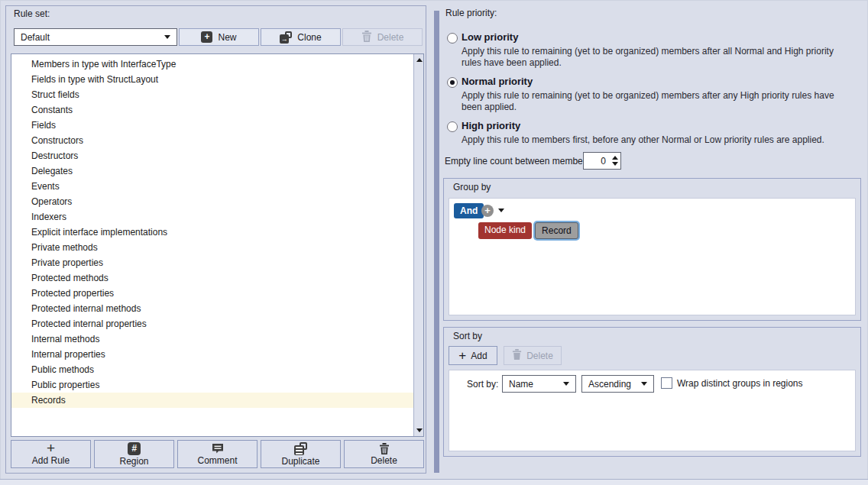  What do you see at coordinates (300, 461) in the screenshot?
I see `duplicate-label: Duplicate` at bounding box center [300, 461].